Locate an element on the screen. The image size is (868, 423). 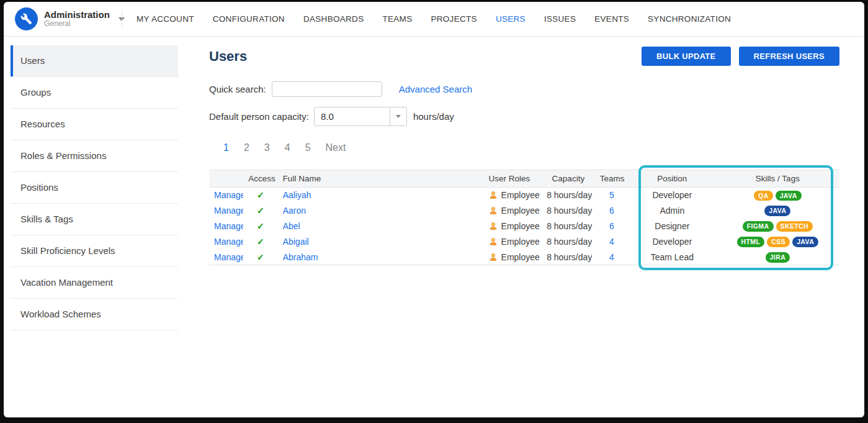
nav-item-dashboards: DASHBOARDS is located at coordinates (334, 19).